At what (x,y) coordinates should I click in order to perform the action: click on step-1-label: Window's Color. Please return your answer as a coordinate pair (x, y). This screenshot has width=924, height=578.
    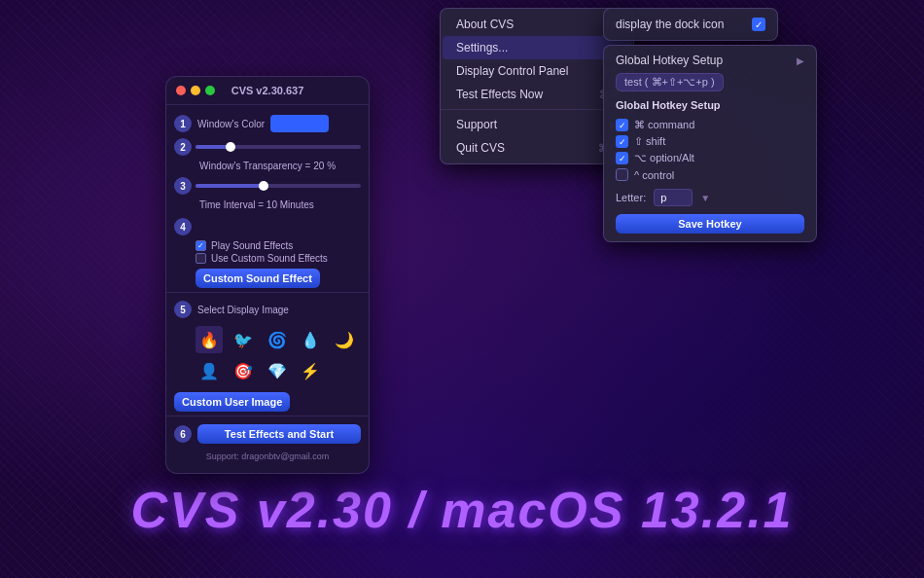
    Looking at the image, I should click on (231, 125).